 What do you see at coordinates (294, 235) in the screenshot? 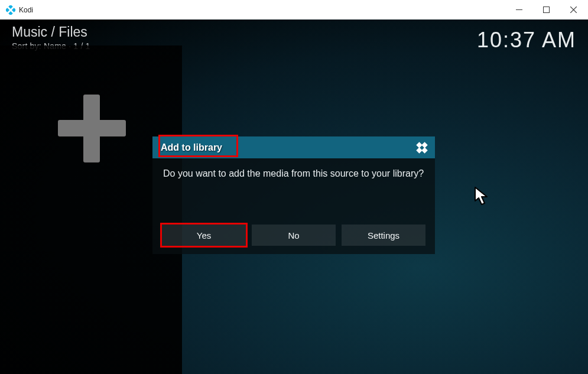
I see `no-button: No` at bounding box center [294, 235].